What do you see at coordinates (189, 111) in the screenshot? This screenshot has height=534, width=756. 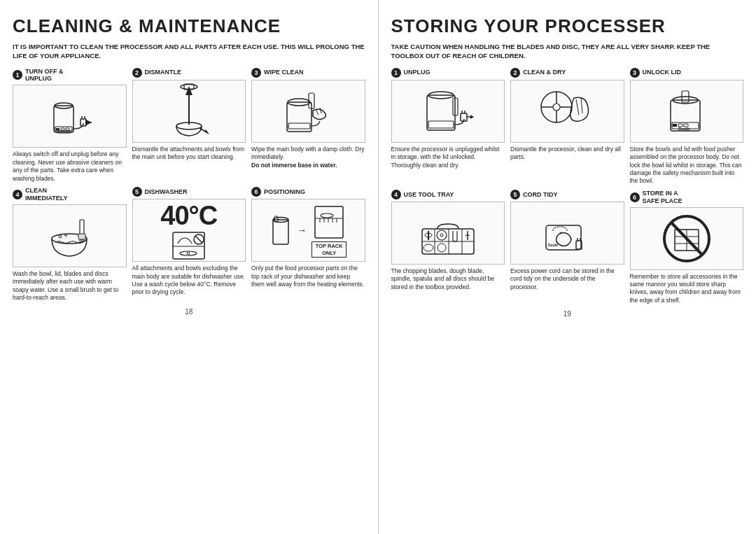 I see `step-2-image` at bounding box center [189, 111].